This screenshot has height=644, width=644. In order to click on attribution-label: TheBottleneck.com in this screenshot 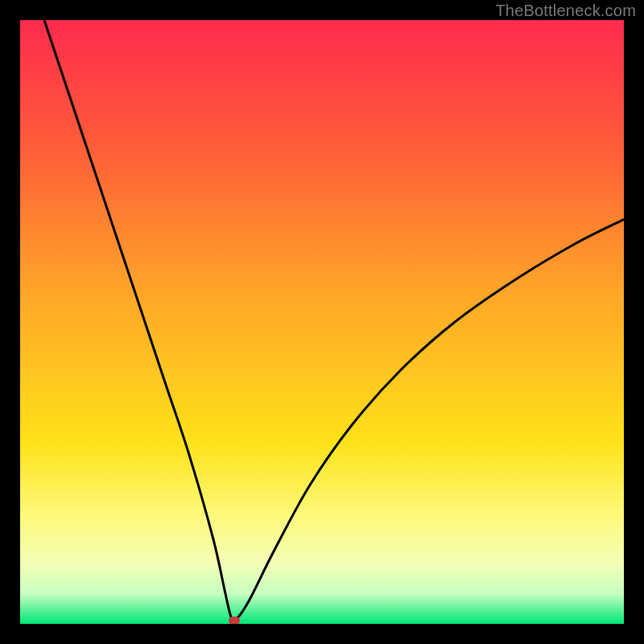, I will do `click(565, 11)`.